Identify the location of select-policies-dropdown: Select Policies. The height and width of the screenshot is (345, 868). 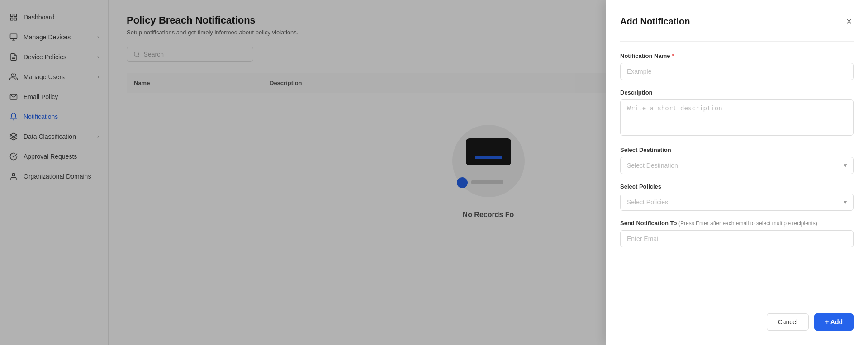
(737, 202).